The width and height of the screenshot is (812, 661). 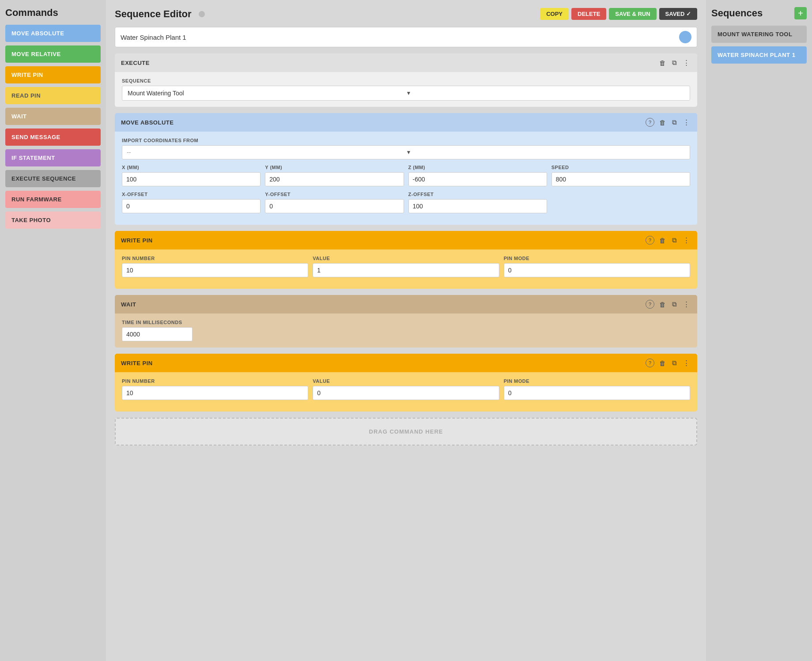 What do you see at coordinates (675, 122) in the screenshot?
I see `move-absolute-copy-icon: ⧉` at bounding box center [675, 122].